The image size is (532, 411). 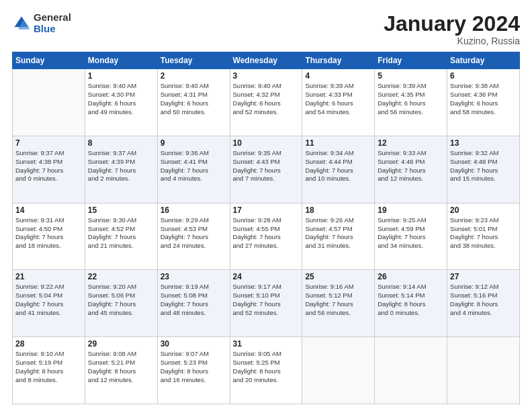 What do you see at coordinates (411, 277) in the screenshot?
I see `day-number: 26` at bounding box center [411, 277].